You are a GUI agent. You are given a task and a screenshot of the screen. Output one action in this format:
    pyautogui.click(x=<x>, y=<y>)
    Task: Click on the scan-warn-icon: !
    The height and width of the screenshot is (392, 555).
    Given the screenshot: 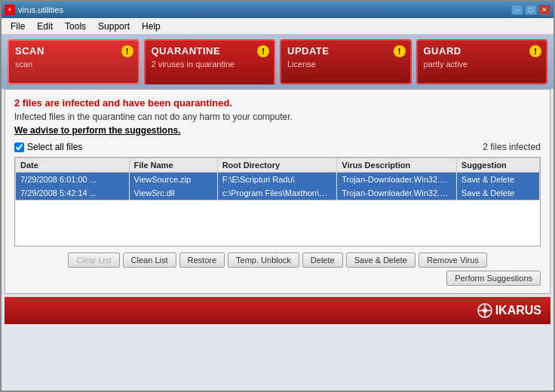 What is the action you would take?
    pyautogui.click(x=127, y=51)
    